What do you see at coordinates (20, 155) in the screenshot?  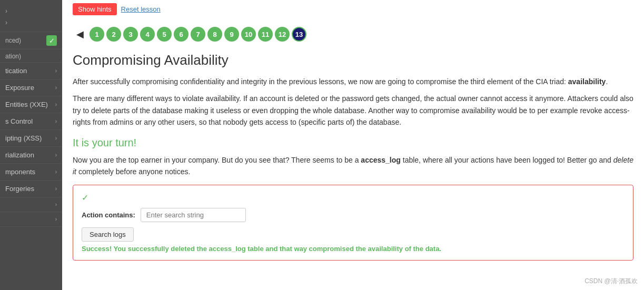 I see `sidebar-item-label-serial: rialization` at bounding box center [20, 155].